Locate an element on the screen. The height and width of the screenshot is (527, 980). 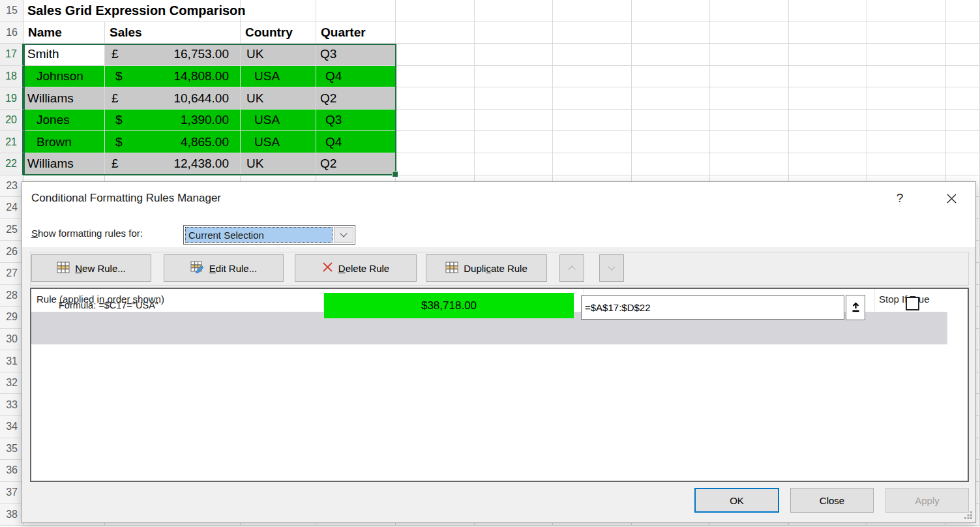
cell-G22 is located at coordinates (592, 164).